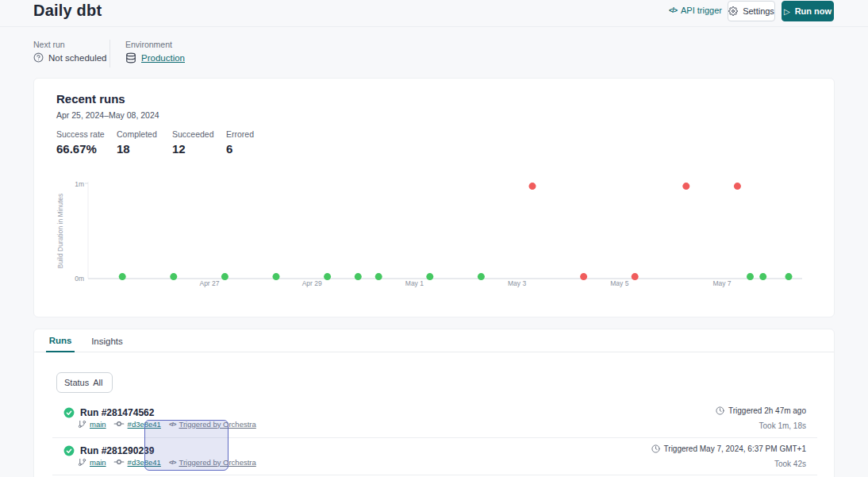  I want to click on run-triggered: Triggered 2h 47m ago, so click(761, 411).